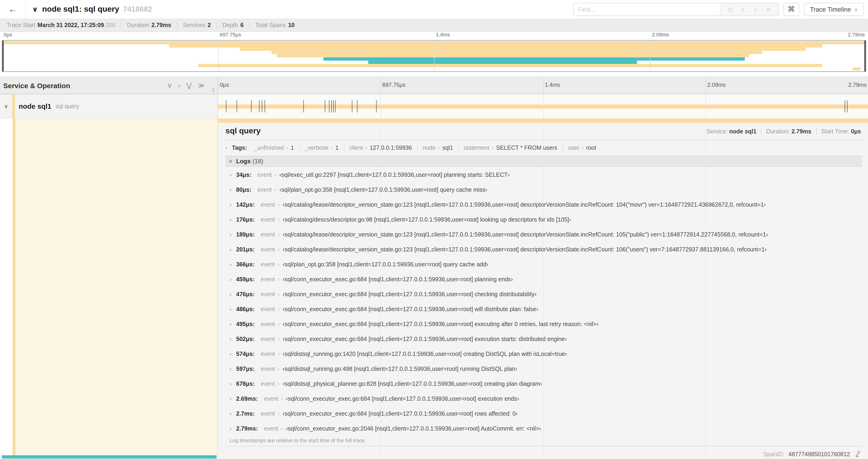 The width and height of the screenshot is (868, 459). What do you see at coordinates (544, 220) in the screenshot?
I see `log-row: ›176μs:event=‹sql/catalog/descs/descript…` at bounding box center [544, 220].